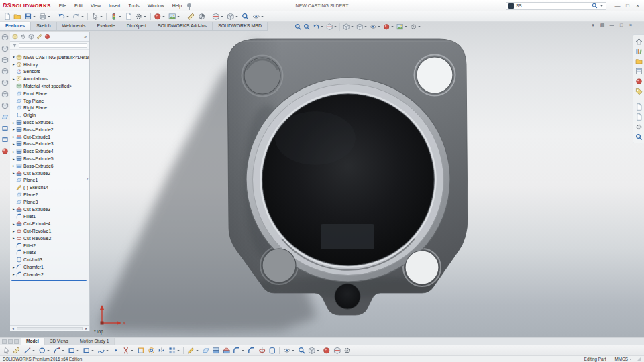 The image size is (644, 362). Describe the element at coordinates (49, 280) in the screenshot. I see `rollback-bar` at that location.